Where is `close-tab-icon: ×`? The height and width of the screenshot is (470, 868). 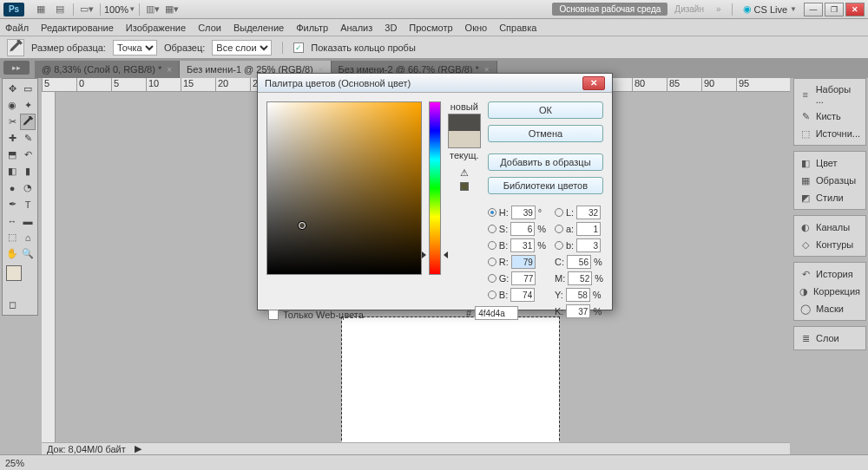 close-tab-icon: × is located at coordinates (169, 69).